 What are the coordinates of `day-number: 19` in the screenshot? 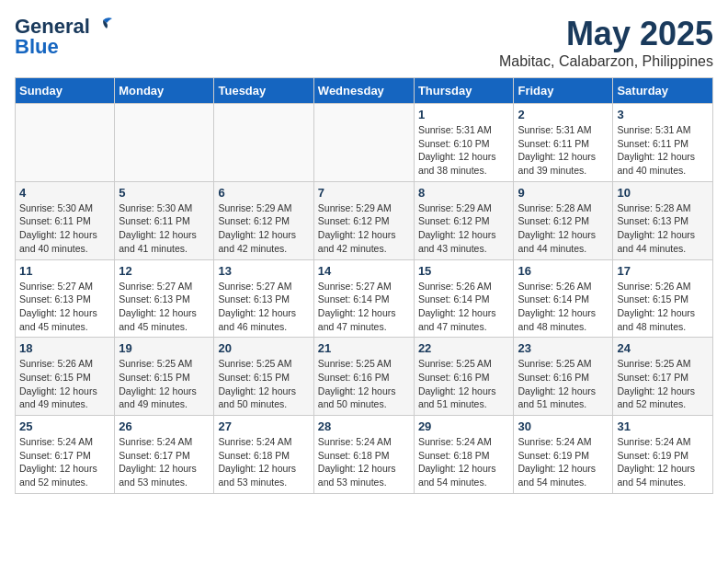 It's located at (164, 348).